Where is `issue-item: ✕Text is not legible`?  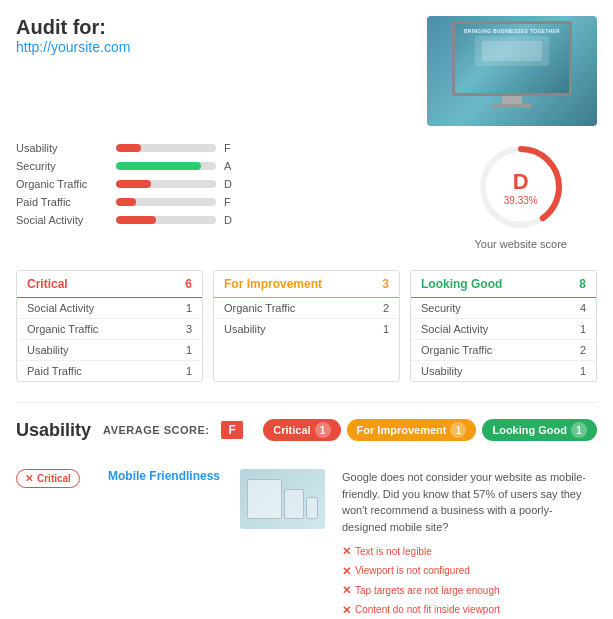 issue-item: ✕Text is not legible is located at coordinates (470, 552).